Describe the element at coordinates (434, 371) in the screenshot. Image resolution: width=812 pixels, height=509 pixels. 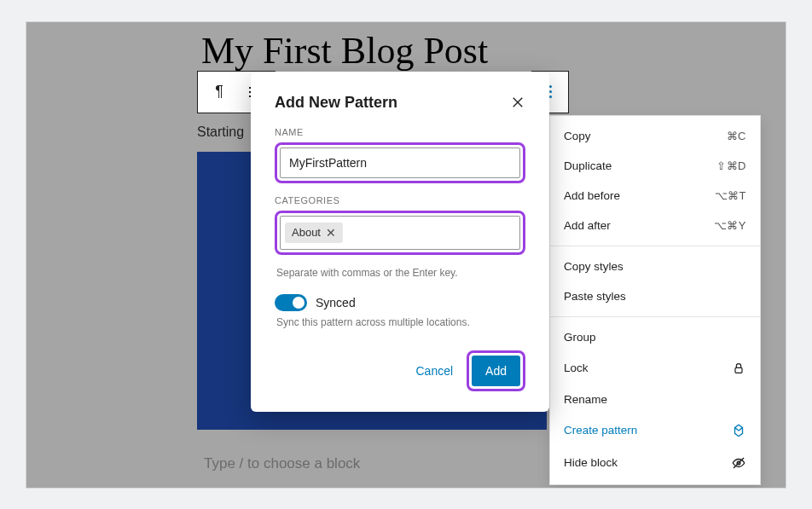
I see `cancel-button: Cancel` at that location.